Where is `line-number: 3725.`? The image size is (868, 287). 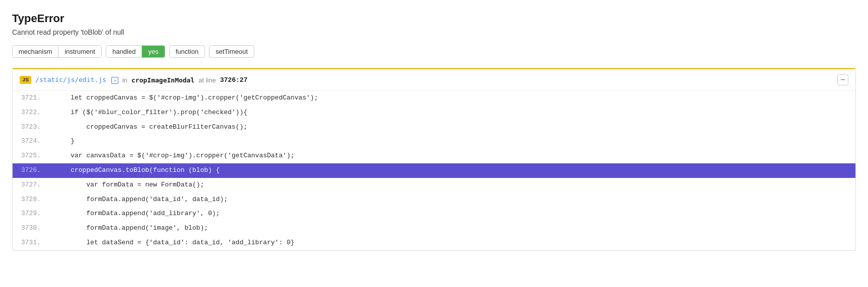
line-number: 3725. is located at coordinates (30, 156).